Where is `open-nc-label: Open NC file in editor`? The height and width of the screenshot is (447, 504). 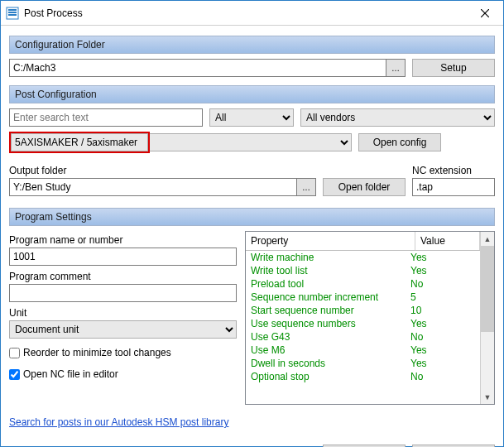
open-nc-label: Open NC file in editor is located at coordinates (71, 374).